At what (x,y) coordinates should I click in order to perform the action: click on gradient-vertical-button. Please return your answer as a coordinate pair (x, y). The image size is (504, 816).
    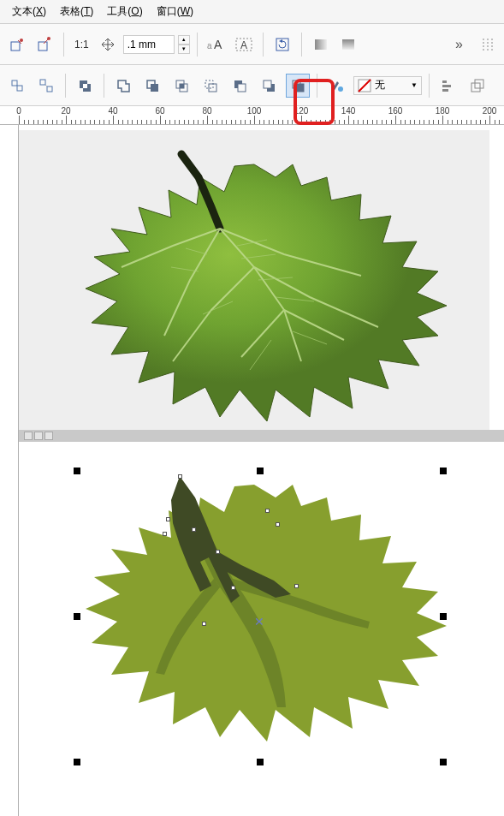
    Looking at the image, I should click on (348, 45).